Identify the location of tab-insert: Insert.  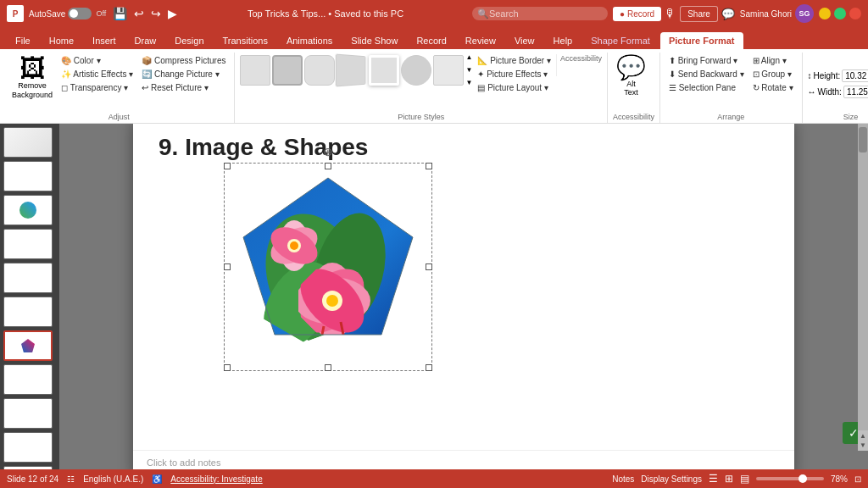
(104, 41).